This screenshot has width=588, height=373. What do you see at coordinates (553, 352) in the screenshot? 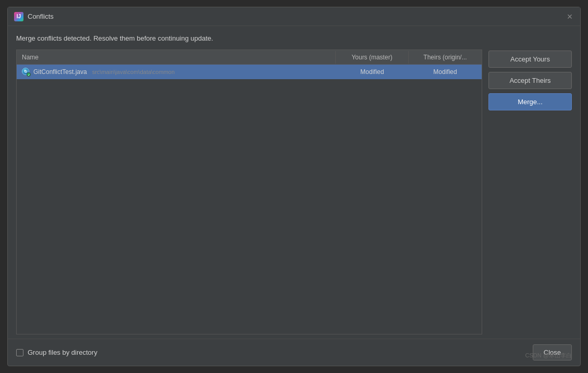
I see `close-button: Close` at bounding box center [553, 352].